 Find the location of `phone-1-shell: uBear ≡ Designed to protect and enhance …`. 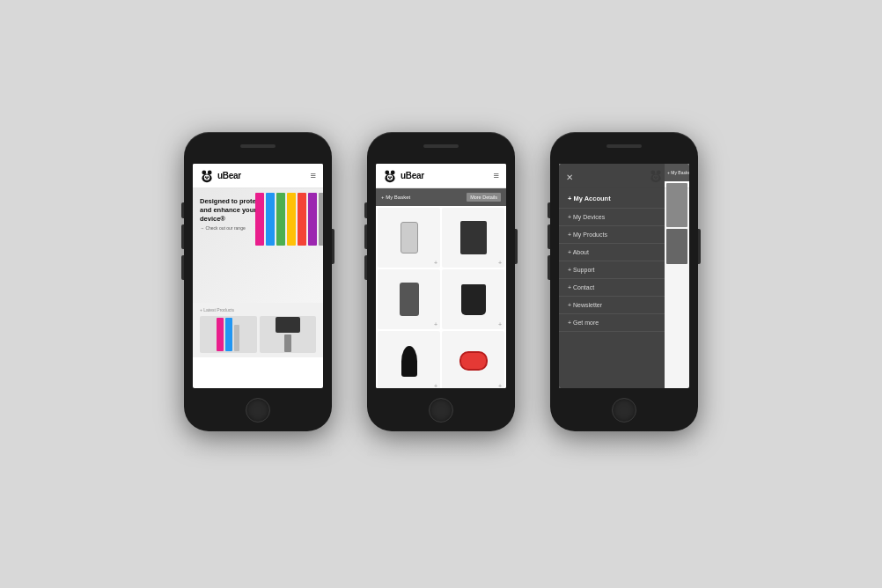

phone-1-shell: uBear ≡ Designed to protect and enhance … is located at coordinates (258, 282).